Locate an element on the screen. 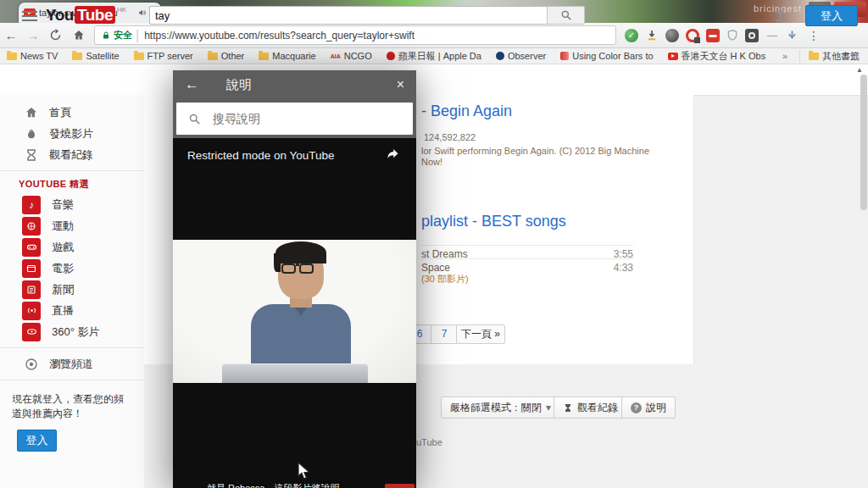 The width and height of the screenshot is (868, 488). help-button: ? 說明 is located at coordinates (648, 408).